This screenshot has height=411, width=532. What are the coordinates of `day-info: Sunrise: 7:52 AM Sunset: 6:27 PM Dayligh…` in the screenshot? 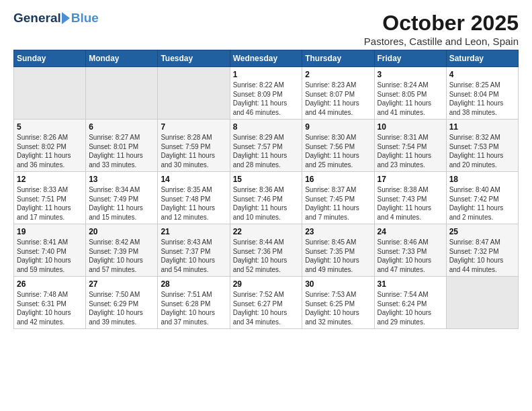 It's located at (266, 308).